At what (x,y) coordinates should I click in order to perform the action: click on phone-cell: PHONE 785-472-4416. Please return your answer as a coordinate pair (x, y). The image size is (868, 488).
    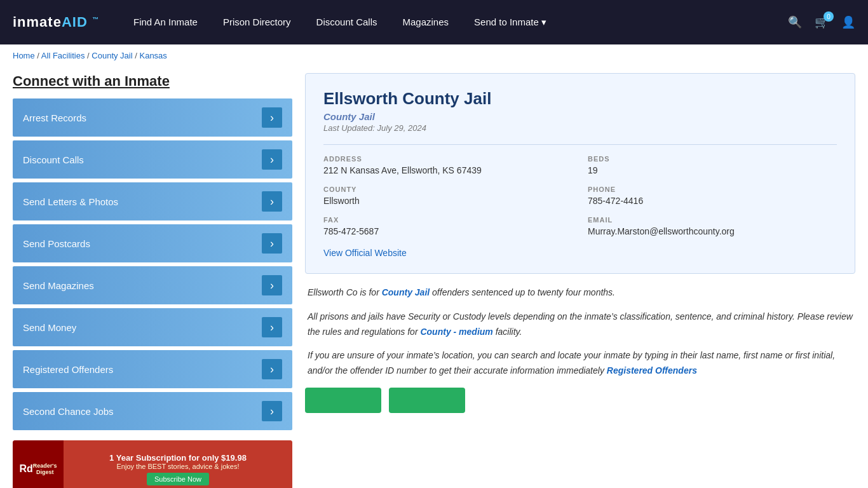
    Looking at the image, I should click on (712, 196).